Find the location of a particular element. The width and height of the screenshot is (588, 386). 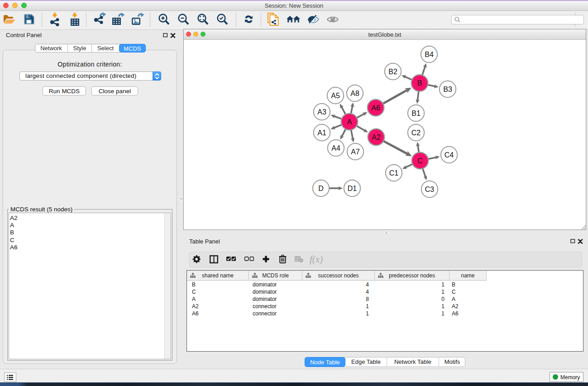

svg-text: B4 is located at coordinates (429, 54).